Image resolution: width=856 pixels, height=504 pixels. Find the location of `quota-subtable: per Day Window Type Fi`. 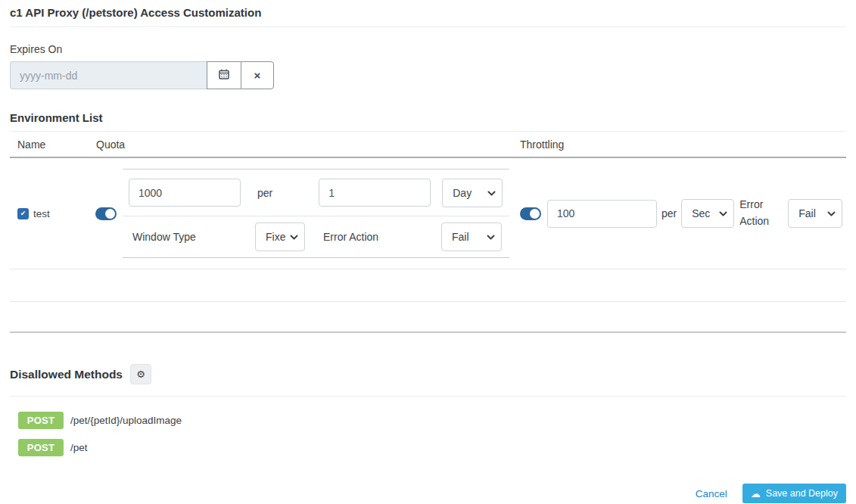

quota-subtable: per Day Window Type Fi is located at coordinates (316, 213).